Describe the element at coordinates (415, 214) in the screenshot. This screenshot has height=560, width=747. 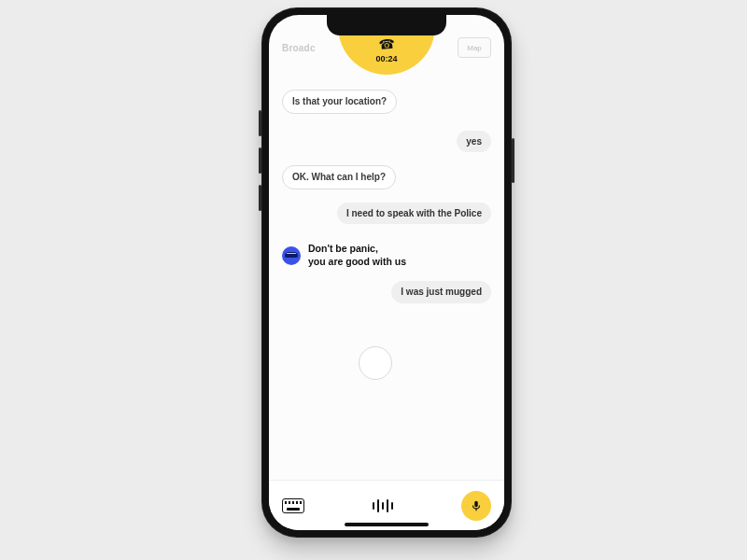
I see `message-bubble: I need to speak with the Police` at that location.